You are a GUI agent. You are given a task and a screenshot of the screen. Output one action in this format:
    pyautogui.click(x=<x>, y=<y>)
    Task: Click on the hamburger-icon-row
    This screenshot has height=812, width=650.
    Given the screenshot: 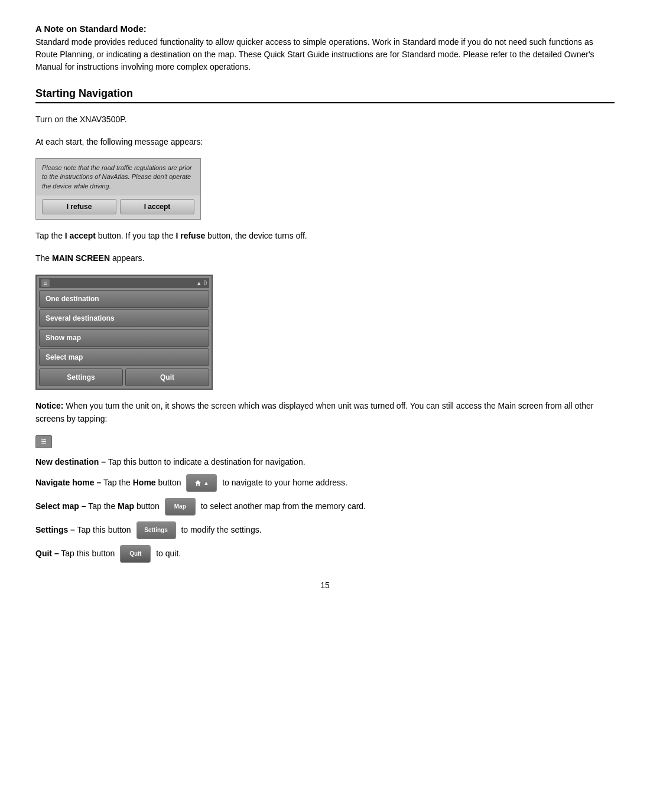 What is the action you would take?
    pyautogui.click(x=325, y=442)
    